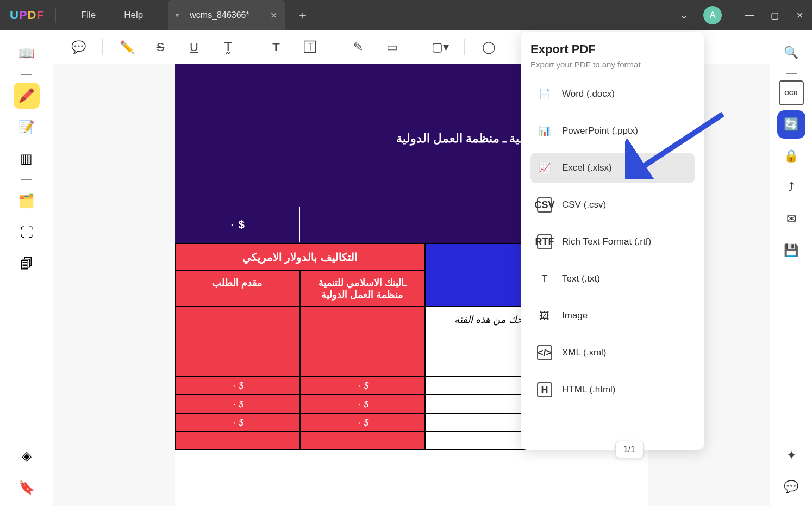  I want to click on highlighter-icon: ✏️, so click(127, 47).